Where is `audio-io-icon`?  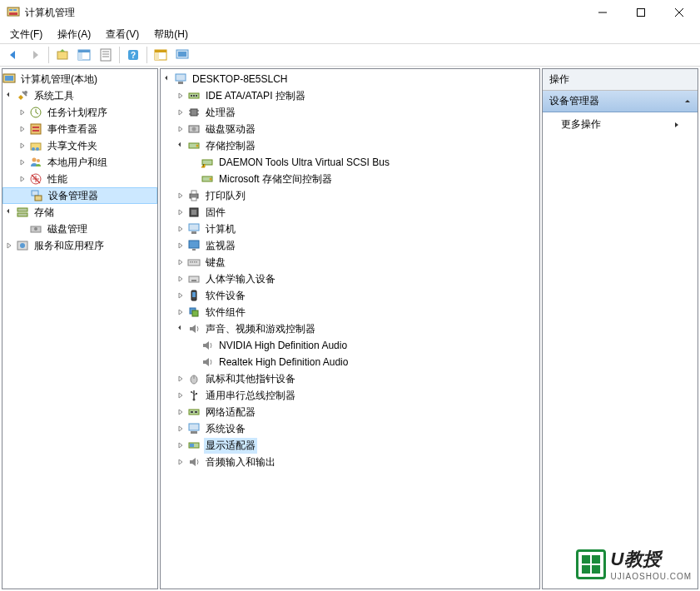
audio-io-icon is located at coordinates (194, 462).